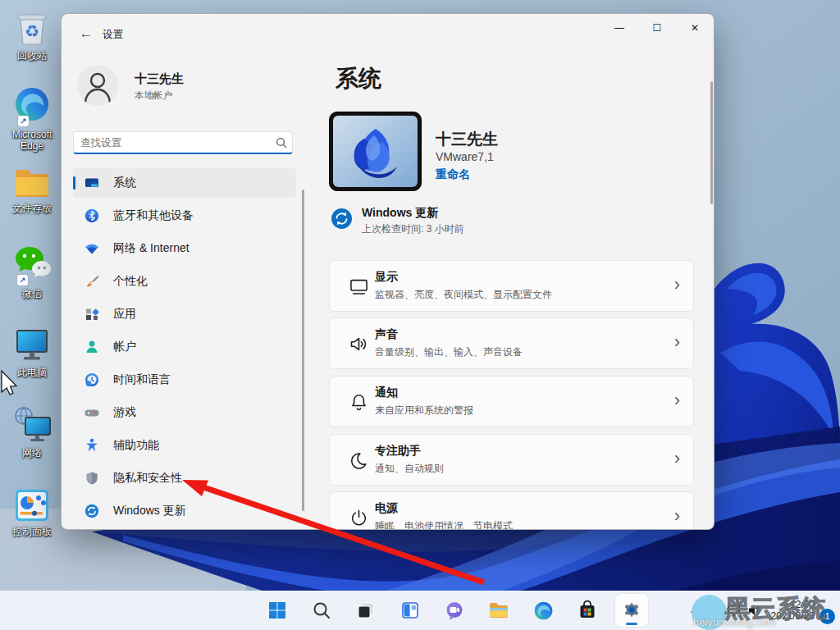 This screenshot has width=840, height=630. Describe the element at coordinates (185, 478) in the screenshot. I see `sidebar-item-privacy-security: 隐私和安全性` at that location.